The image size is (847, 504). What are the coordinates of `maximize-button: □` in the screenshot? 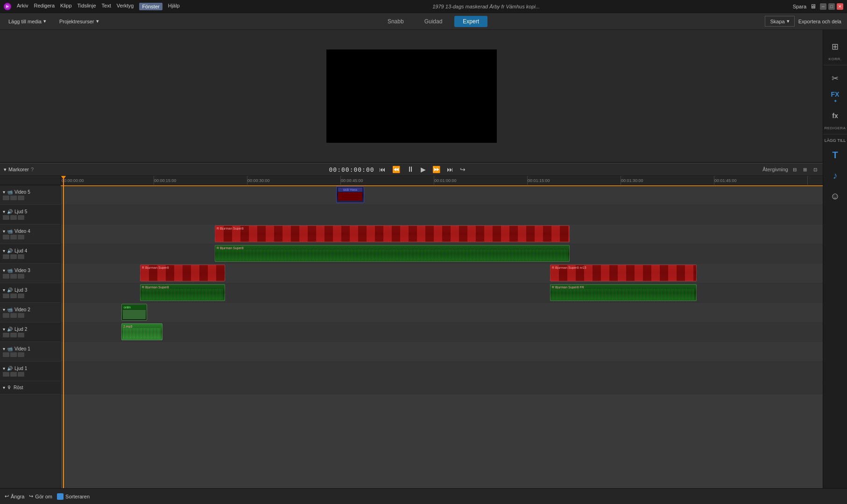 It's located at (832, 7).